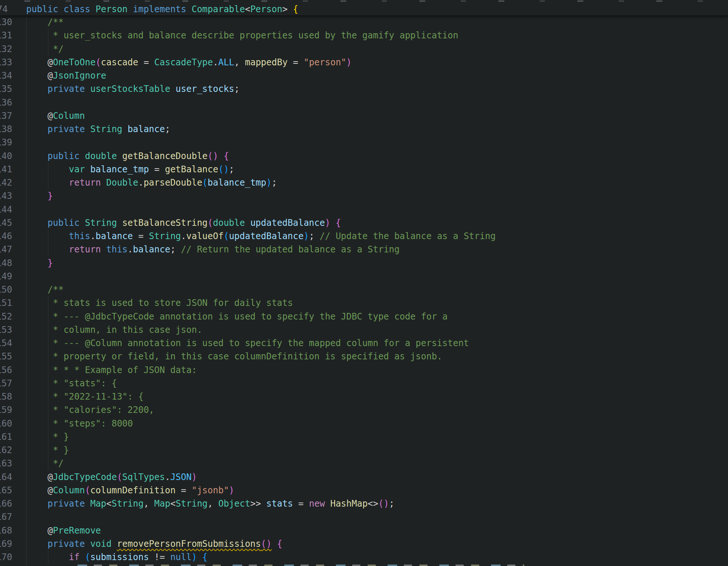 This screenshot has width=728, height=566. Describe the element at coordinates (364, 410) in the screenshot. I see `code-line: 159 * "calories": 2200,` at that location.